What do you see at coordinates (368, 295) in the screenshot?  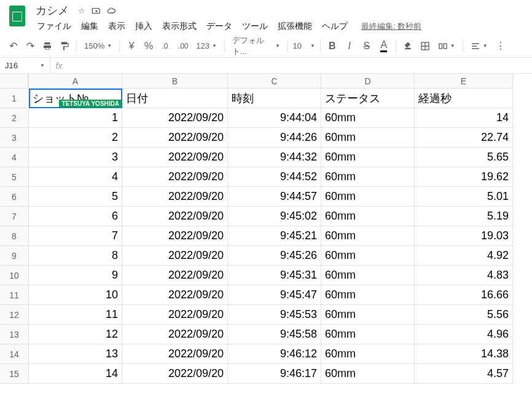 I see `cell-D11: 60mm` at bounding box center [368, 295].